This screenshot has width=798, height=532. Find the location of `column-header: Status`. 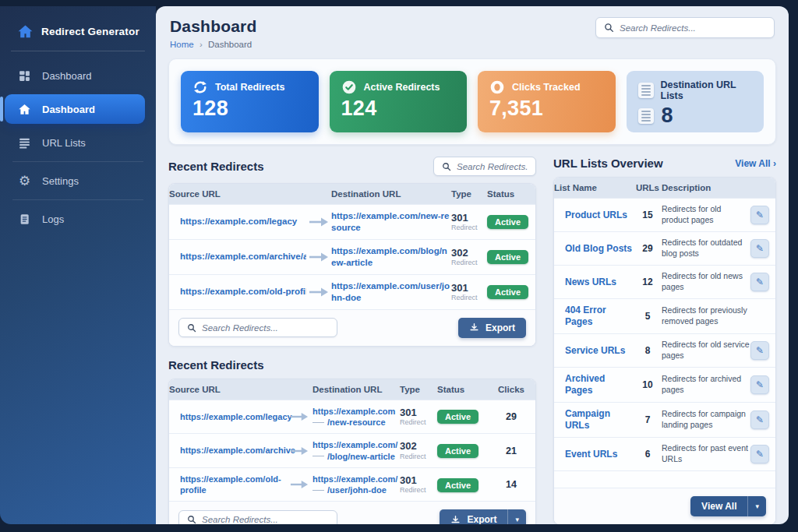

column-header: Status is located at coordinates (461, 389).